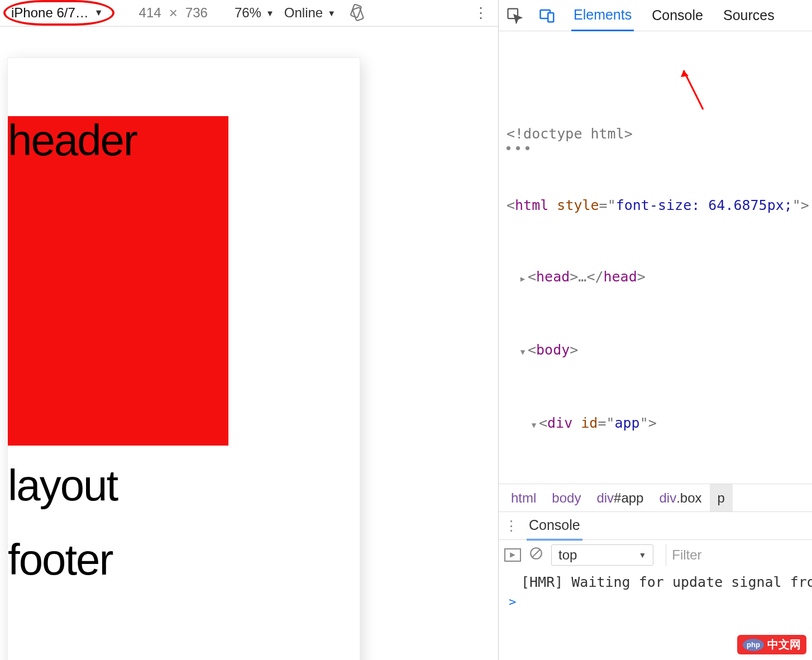 The image size is (812, 660). I want to click on watermark-text: 中文网, so click(784, 644).